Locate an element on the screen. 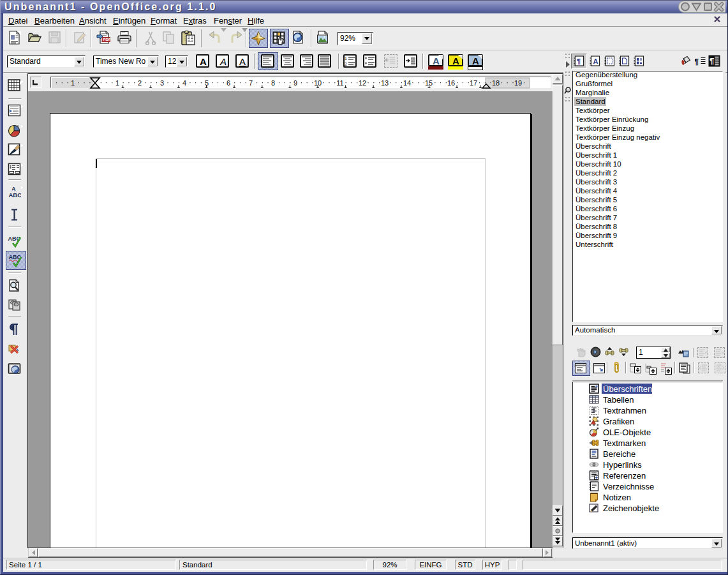 The width and height of the screenshot is (728, 575). svg-text: o is located at coordinates (18, 126).